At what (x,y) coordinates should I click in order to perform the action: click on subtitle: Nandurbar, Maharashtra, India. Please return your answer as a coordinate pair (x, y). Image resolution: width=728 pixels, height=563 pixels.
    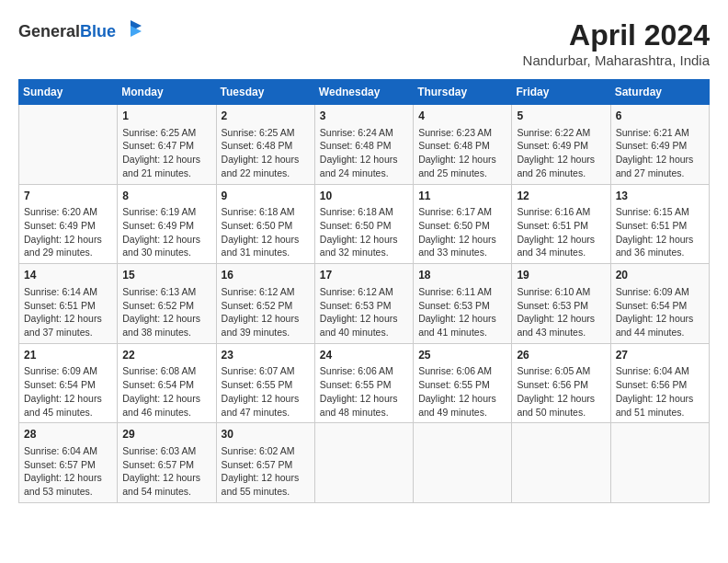
    Looking at the image, I should click on (616, 61).